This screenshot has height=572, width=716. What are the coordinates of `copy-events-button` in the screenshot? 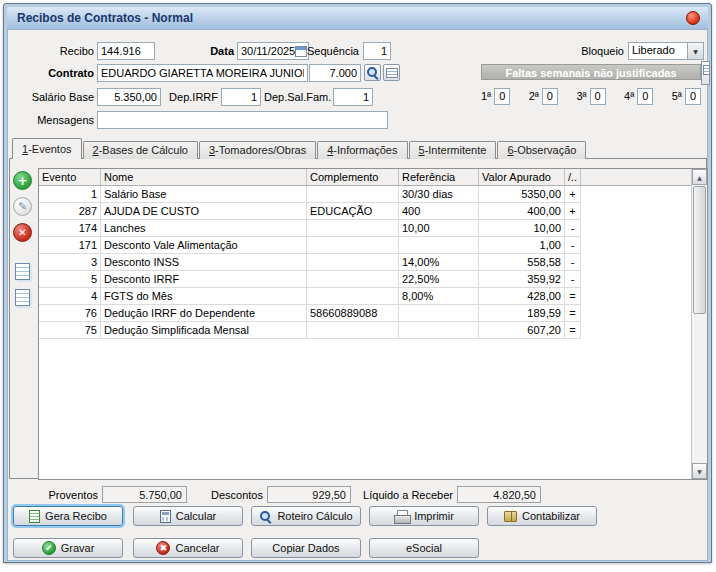 It's located at (22, 272).